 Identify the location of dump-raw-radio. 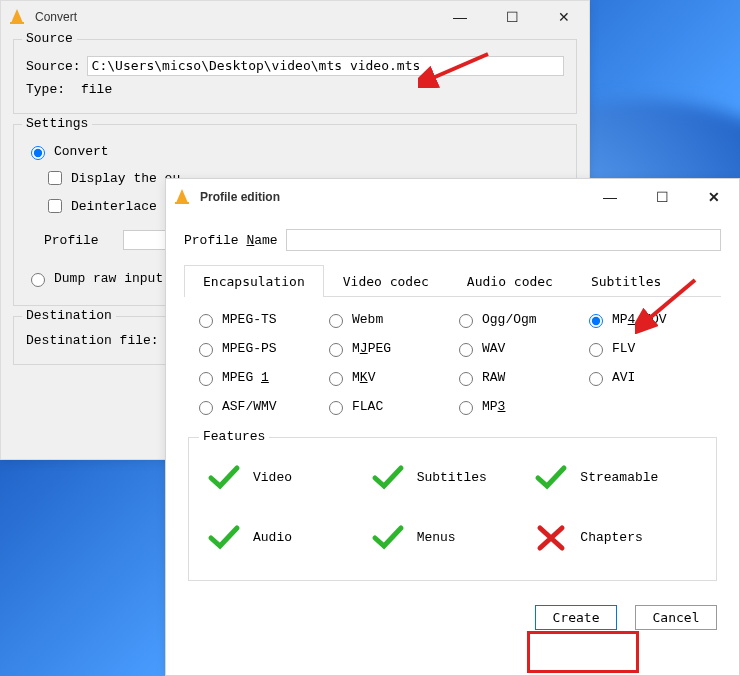
(38, 280).